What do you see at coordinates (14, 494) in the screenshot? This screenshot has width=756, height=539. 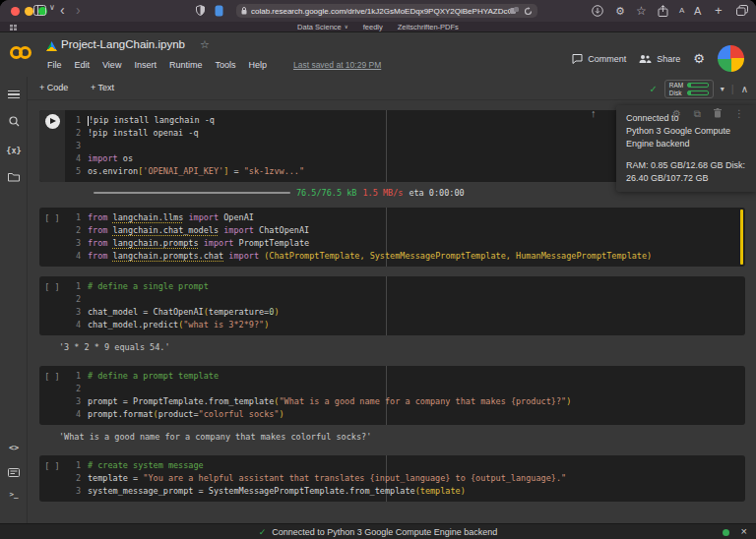 I see `terminal-icon: >_` at bounding box center [14, 494].